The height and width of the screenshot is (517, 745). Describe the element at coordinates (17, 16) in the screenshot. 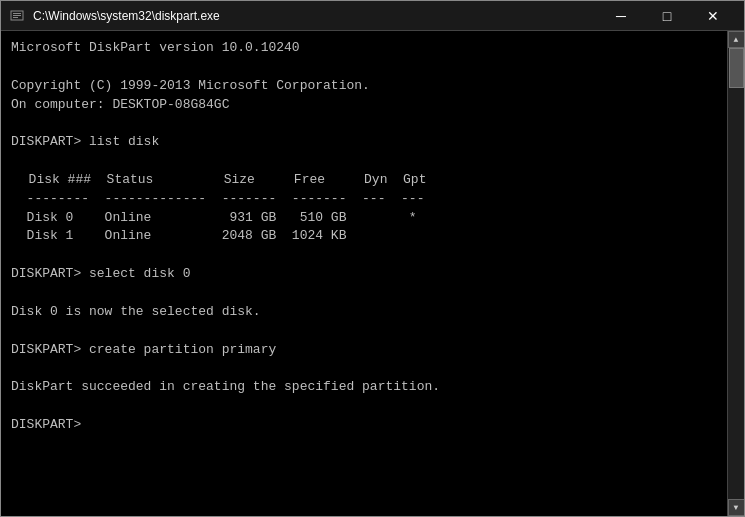

I see `app-icon` at that location.